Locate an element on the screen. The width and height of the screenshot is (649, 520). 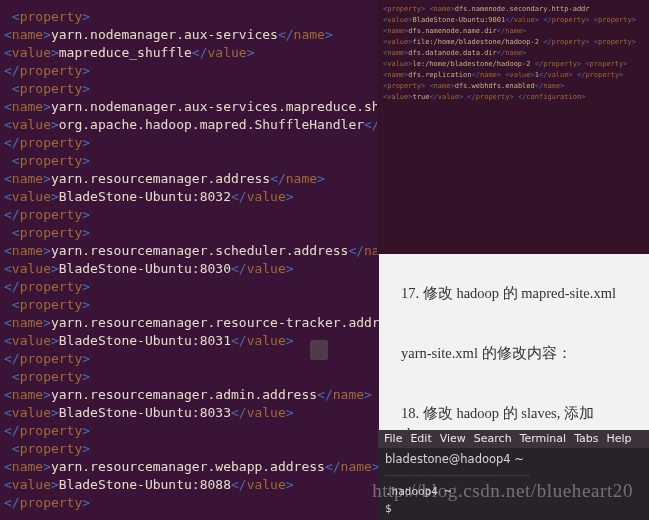
terminal-window: FileEditViewSearchTerminalTabsHelp blade… is located at coordinates (514, 475).